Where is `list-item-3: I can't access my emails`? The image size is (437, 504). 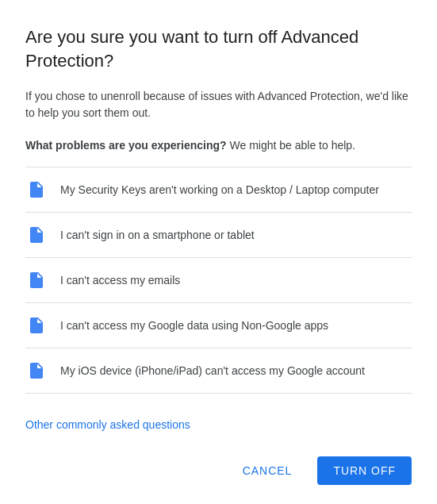
list-item-3: I can't access my emails is located at coordinates (219, 281).